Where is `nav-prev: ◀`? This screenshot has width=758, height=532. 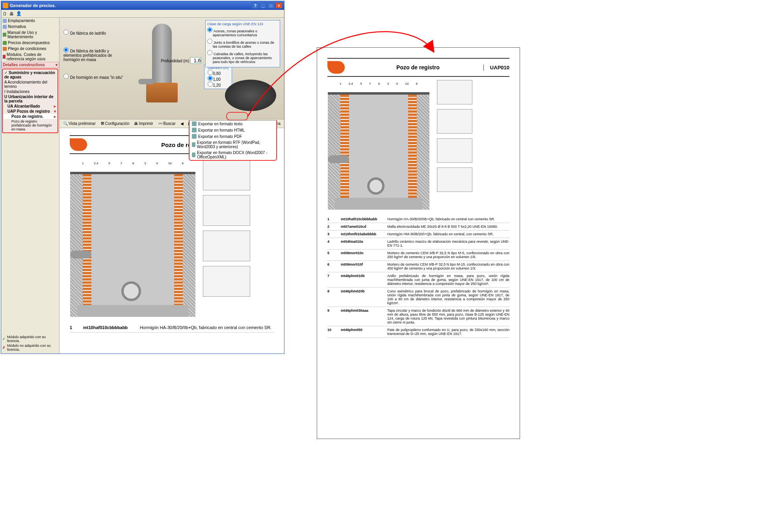 nav-prev: ◀ is located at coordinates (182, 124).